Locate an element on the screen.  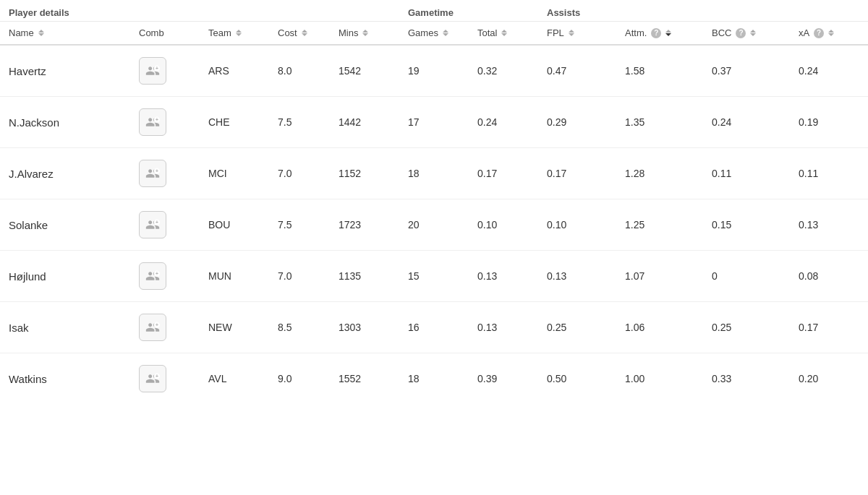
games-cell: 20 is located at coordinates (434, 225).